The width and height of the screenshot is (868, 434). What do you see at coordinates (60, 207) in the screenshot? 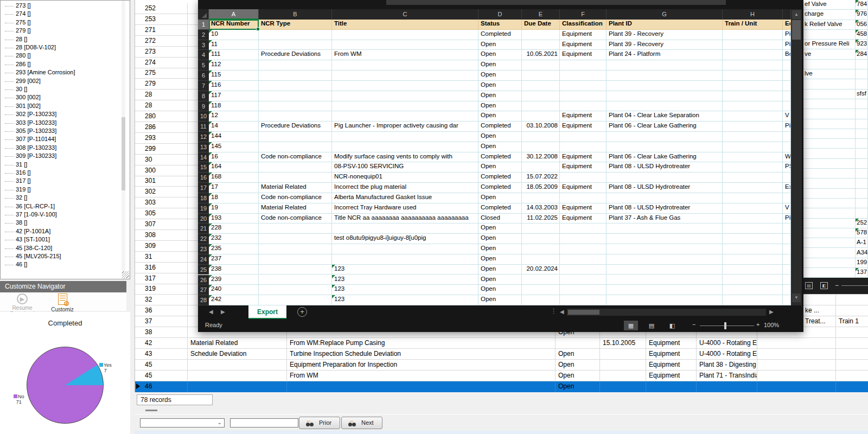
I see `tree-item: 36 [CL-RCP-1]` at bounding box center [60, 207].